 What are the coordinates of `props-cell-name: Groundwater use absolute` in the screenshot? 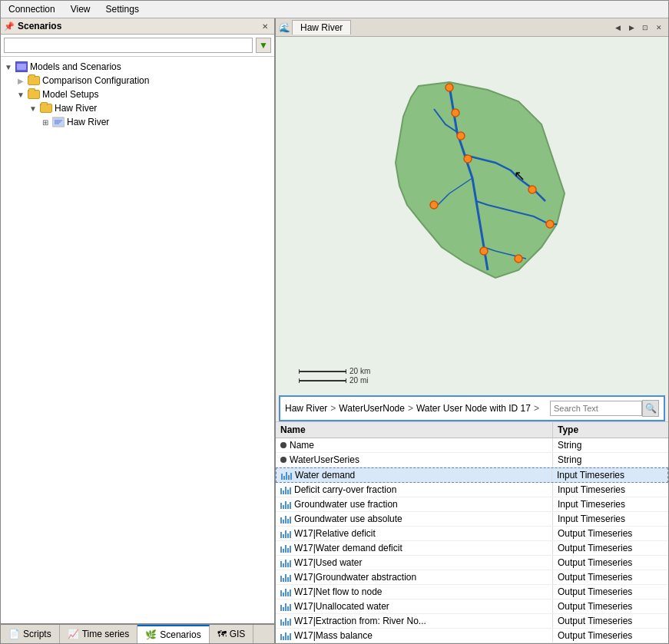 It's located at (415, 519).